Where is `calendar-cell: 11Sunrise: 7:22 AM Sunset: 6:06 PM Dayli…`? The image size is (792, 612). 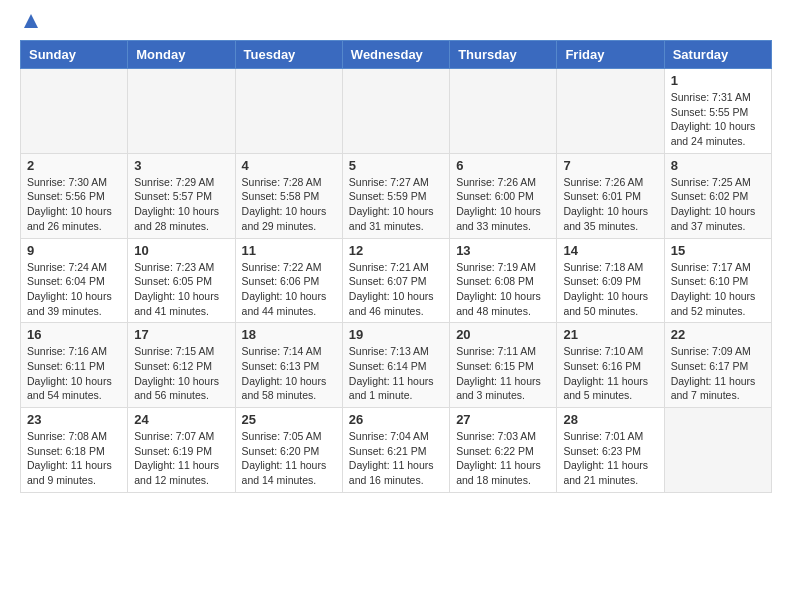 calendar-cell: 11Sunrise: 7:22 AM Sunset: 6:06 PM Dayli… is located at coordinates (288, 280).